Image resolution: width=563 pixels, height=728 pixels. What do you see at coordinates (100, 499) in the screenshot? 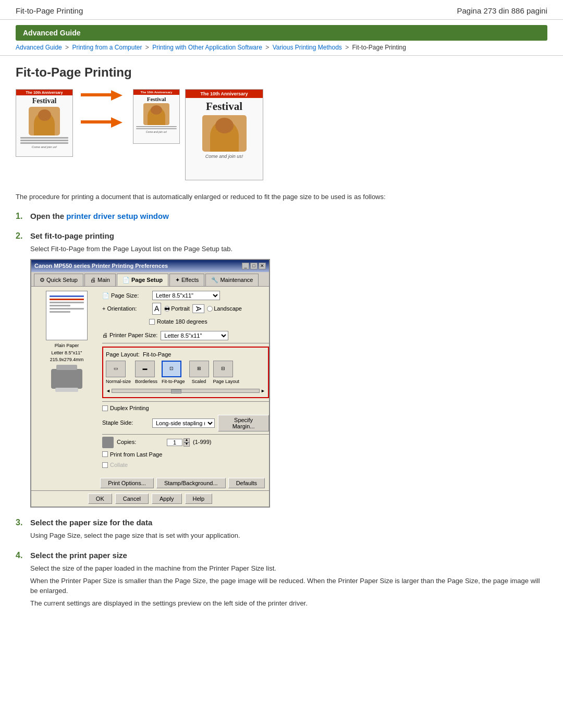
I see `ok-btn: OK` at bounding box center [100, 499].